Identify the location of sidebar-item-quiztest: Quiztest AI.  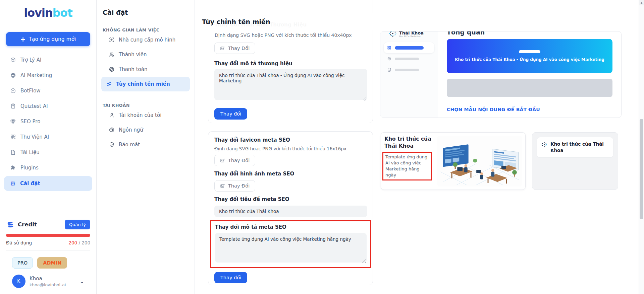
(48, 106).